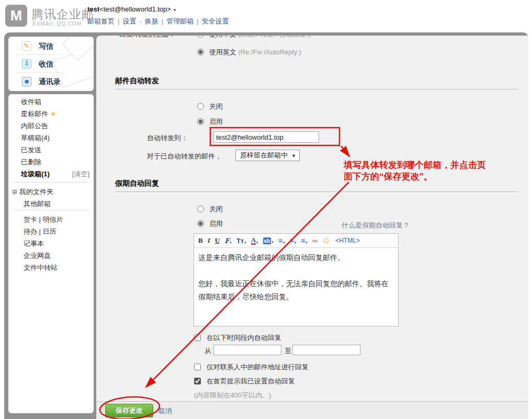 The image size is (532, 419). Describe the element at coordinates (27, 82) in the screenshot. I see `contacts-icon: ☻` at that location.